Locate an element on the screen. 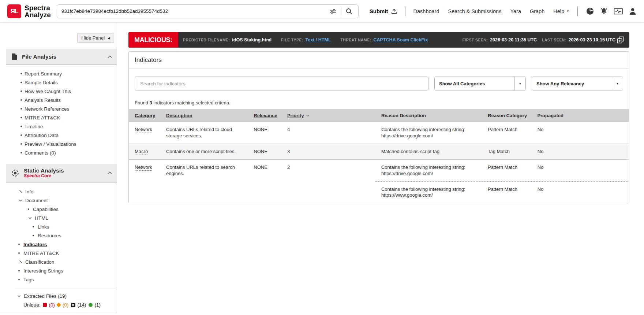  sidebar-item-preview-visualizations: Preview / Visualizations is located at coordinates (59, 144).